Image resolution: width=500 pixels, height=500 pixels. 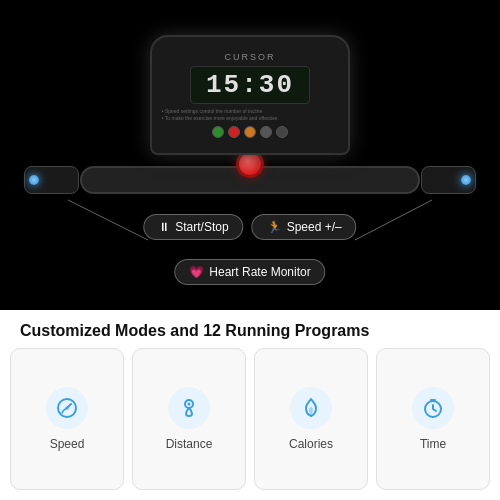 What do you see at coordinates (250, 227) in the screenshot?
I see `control-labels: ⏸ Start/Stop 🏃 Speed +/–` at bounding box center [250, 227].